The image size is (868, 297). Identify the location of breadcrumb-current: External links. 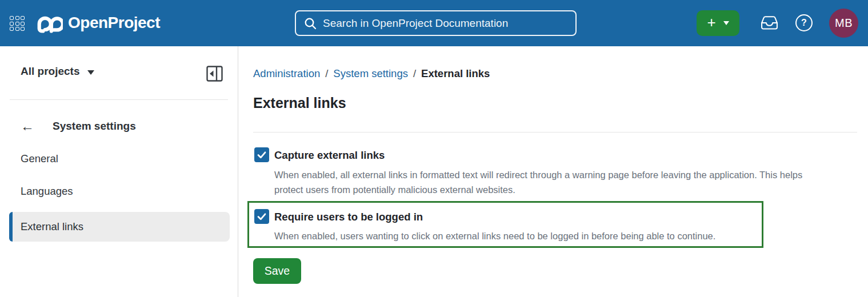
(455, 74).